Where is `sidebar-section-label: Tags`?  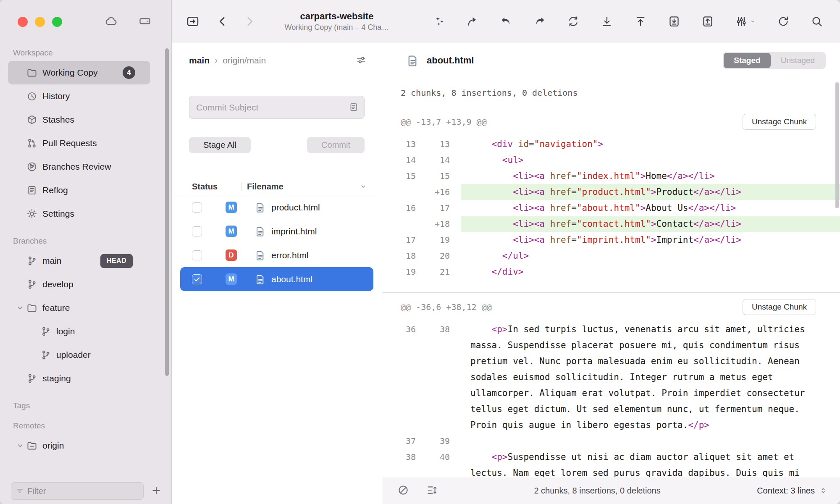 sidebar-section-label: Tags is located at coordinates (92, 406).